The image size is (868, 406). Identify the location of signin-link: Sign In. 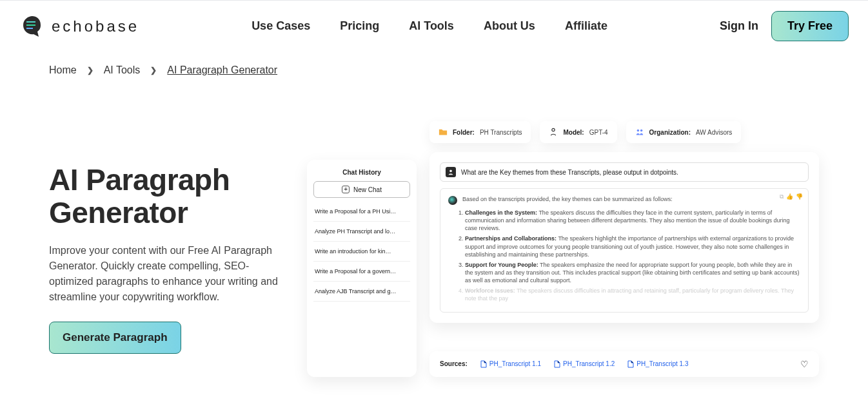
(739, 26).